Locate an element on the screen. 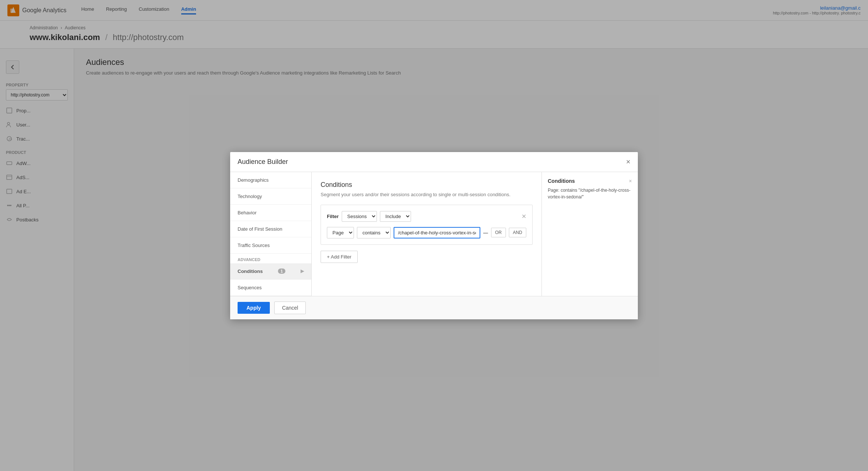  modal-nav-traffic-sources: Traffic Sources is located at coordinates (271, 246).